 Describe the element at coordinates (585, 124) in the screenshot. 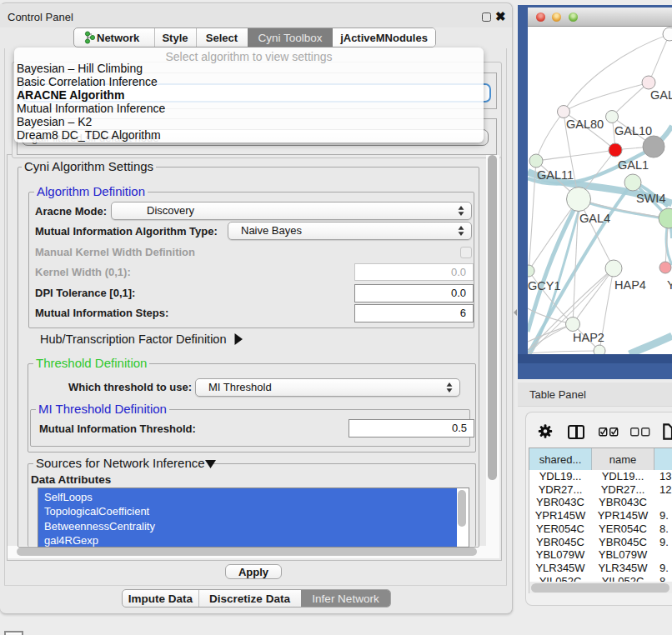

I see `svg-text: GAL80` at that location.